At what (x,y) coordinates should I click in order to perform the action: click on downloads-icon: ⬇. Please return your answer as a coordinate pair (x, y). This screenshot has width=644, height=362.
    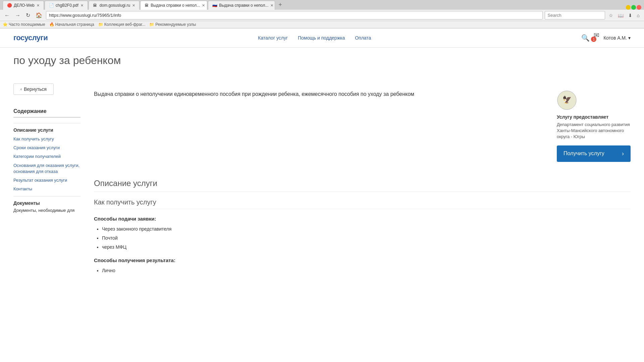
    Looking at the image, I should click on (630, 15).